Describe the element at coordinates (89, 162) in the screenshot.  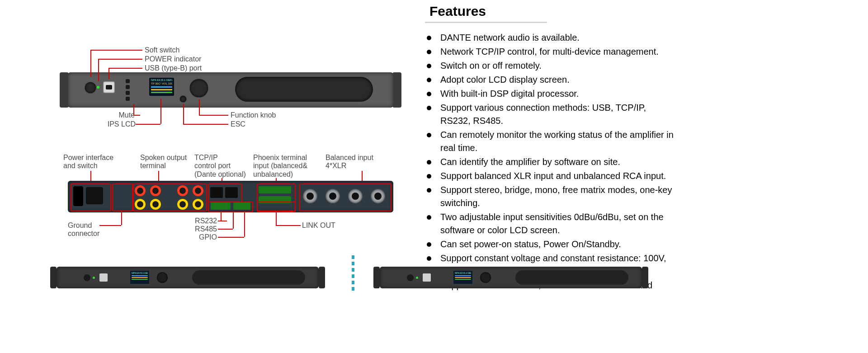
I see `callout-power-iface: Power interface and switch` at that location.